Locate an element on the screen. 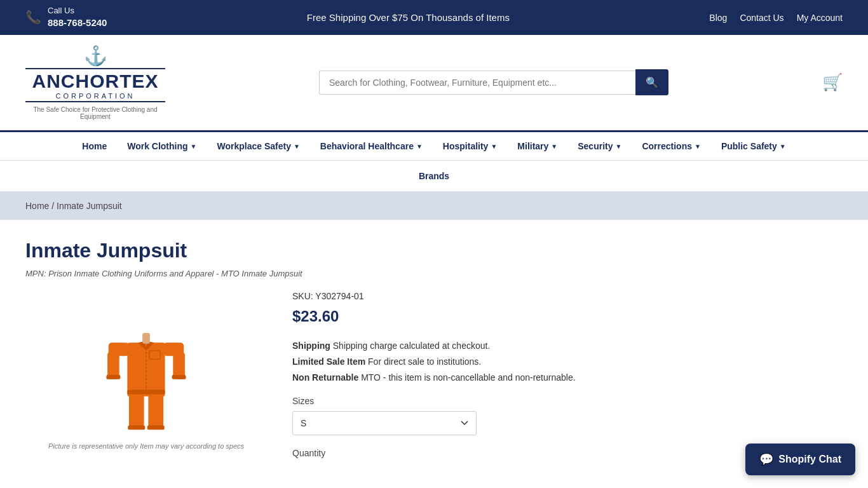  sizes-label: Sizes is located at coordinates (567, 401).